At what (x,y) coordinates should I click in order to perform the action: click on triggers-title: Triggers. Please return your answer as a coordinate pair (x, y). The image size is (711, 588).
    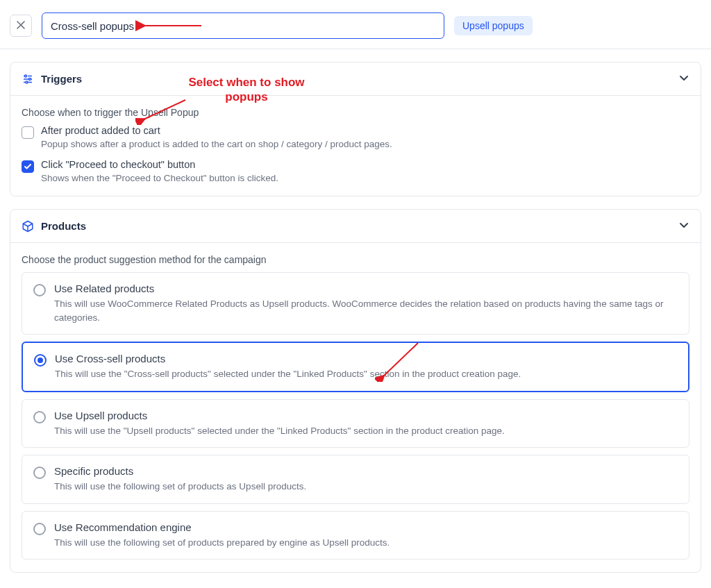
    Looking at the image, I should click on (360, 79).